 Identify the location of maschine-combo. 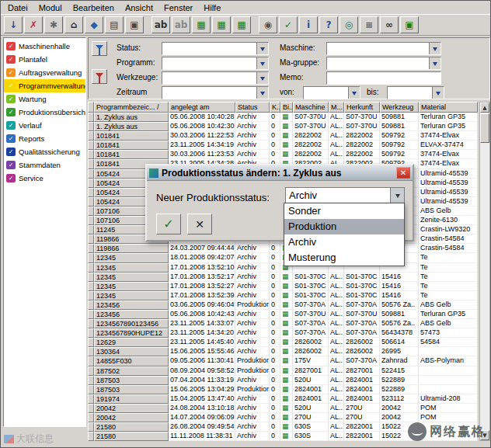
(384, 48).